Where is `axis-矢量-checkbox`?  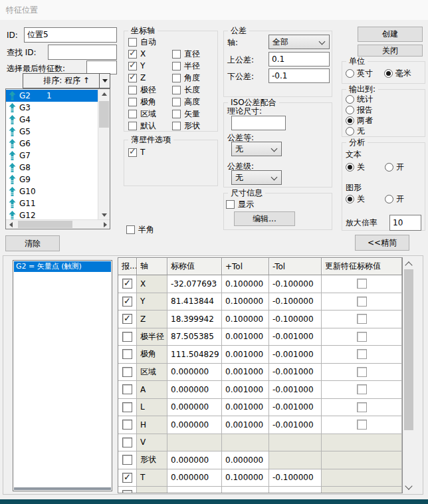
axis-矢量-checkbox is located at coordinates (177, 114).